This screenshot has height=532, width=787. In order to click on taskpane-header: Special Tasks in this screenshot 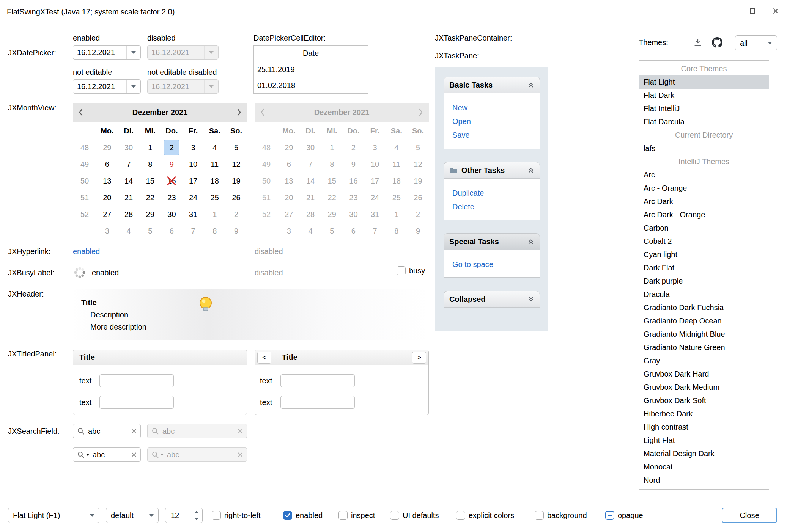, I will do `click(492, 242)`.